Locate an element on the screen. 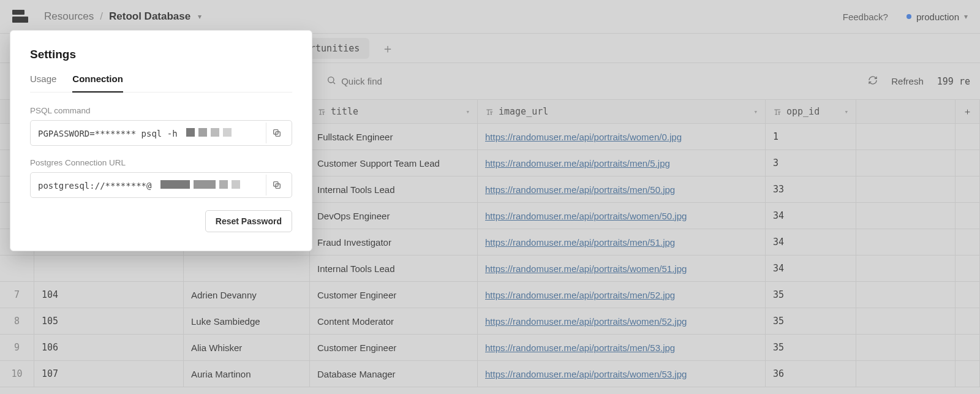 Image resolution: width=980 pixels, height=394 pixels. cell-name: Adrien Devanny is located at coordinates (247, 295).